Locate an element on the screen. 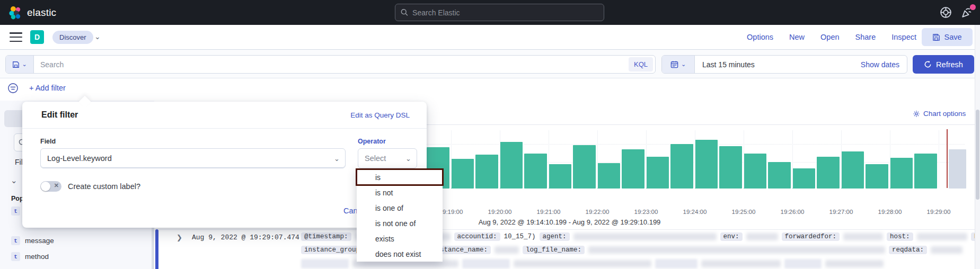  histogram-bar-19:25:30 is located at coordinates (779, 175).